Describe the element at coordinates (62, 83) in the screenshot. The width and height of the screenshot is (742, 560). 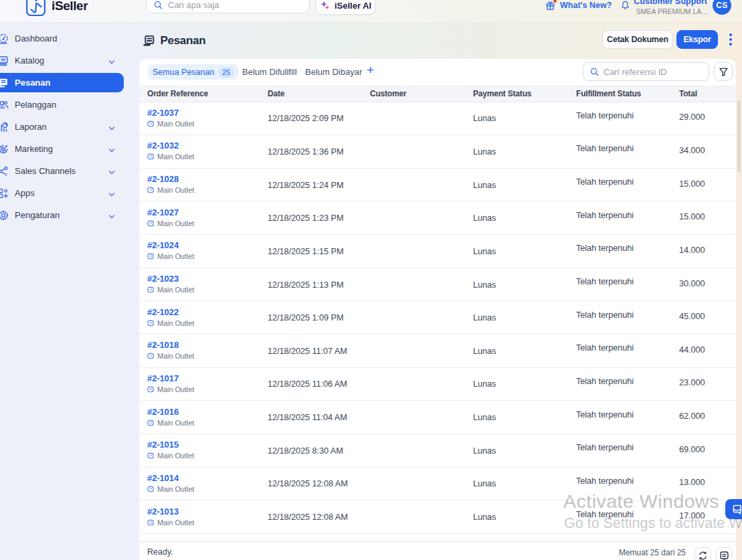
I see `sidebar-item-pesanan: Pesanan` at that location.